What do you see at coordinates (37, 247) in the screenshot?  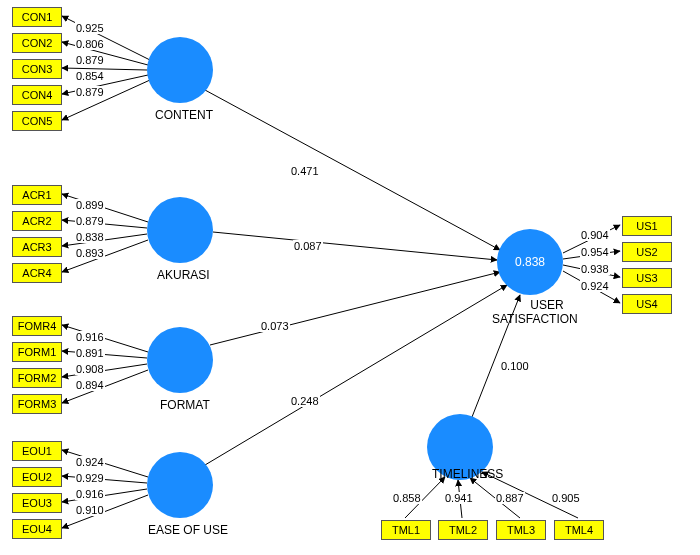 I see `ind-acr3: ACR3` at bounding box center [37, 247].